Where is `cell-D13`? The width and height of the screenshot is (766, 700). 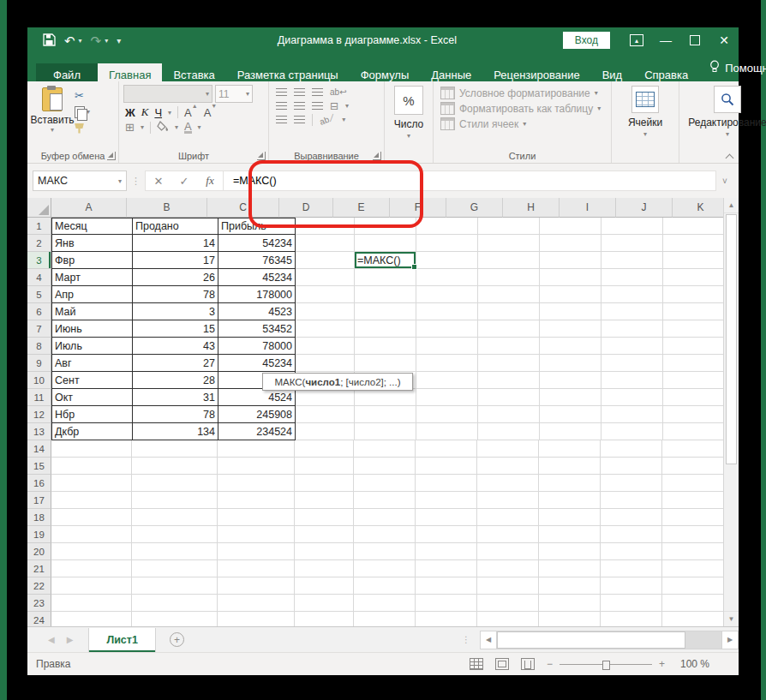
cell-D13 is located at coordinates (326, 432).